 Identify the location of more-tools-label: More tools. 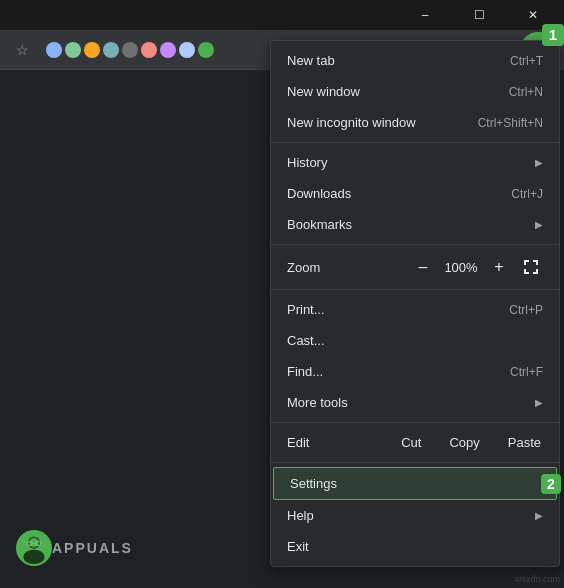
(407, 402).